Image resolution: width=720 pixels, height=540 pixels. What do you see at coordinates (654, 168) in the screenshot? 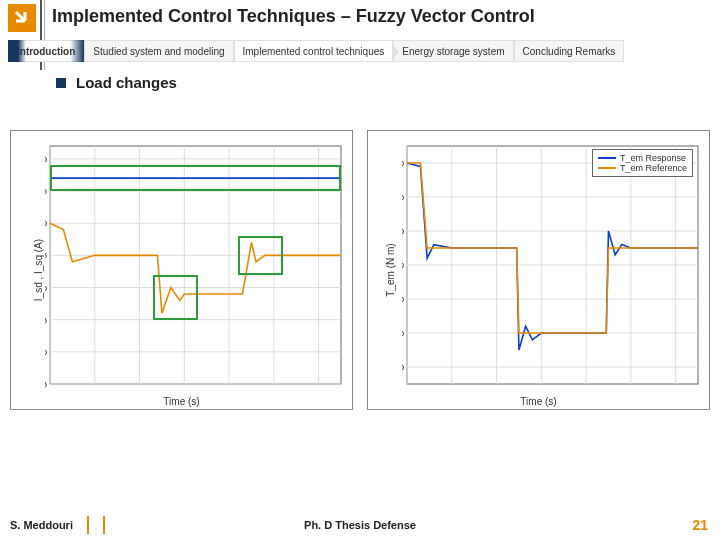
I see `legend-label: T_em Reference` at bounding box center [654, 168].